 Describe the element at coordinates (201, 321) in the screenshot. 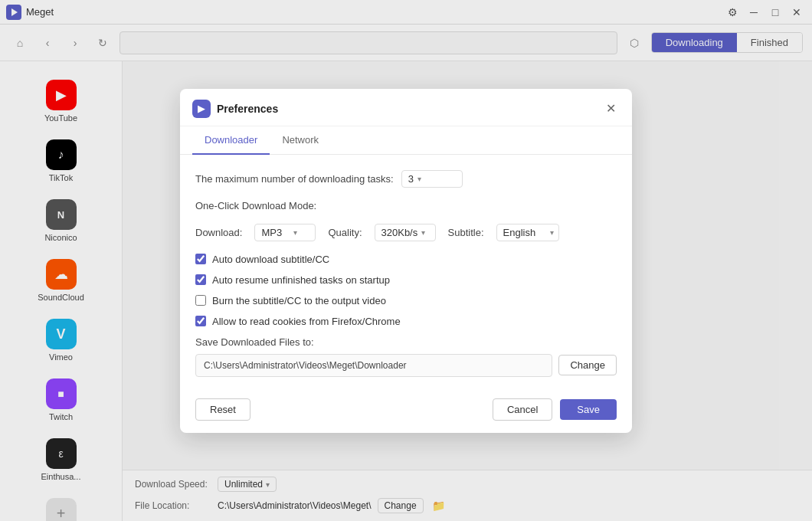

I see `allow-cookies-checkbox` at that location.